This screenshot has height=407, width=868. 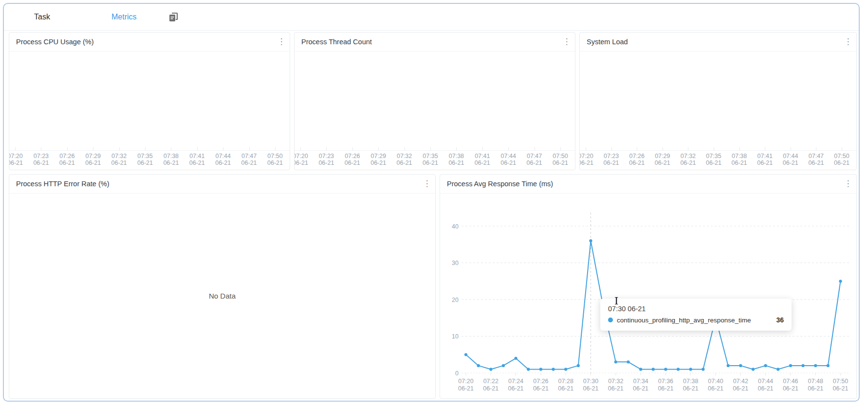 What do you see at coordinates (173, 17) in the screenshot?
I see `copy-document-icon` at bounding box center [173, 17].